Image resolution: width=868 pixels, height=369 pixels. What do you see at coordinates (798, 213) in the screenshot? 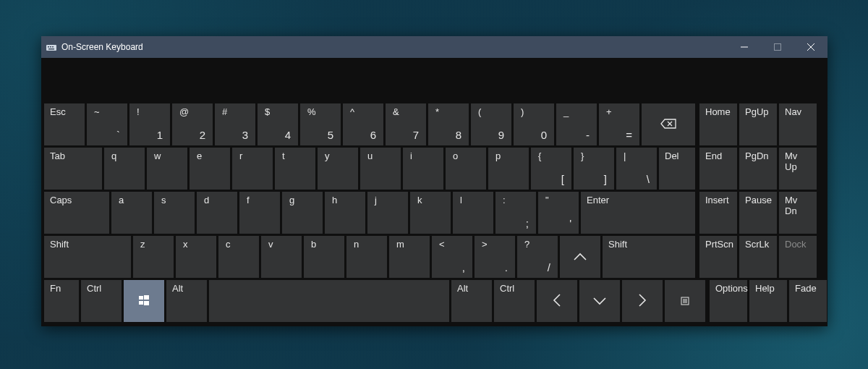
I see `key-mvdn: Mv Dn` at bounding box center [798, 213].